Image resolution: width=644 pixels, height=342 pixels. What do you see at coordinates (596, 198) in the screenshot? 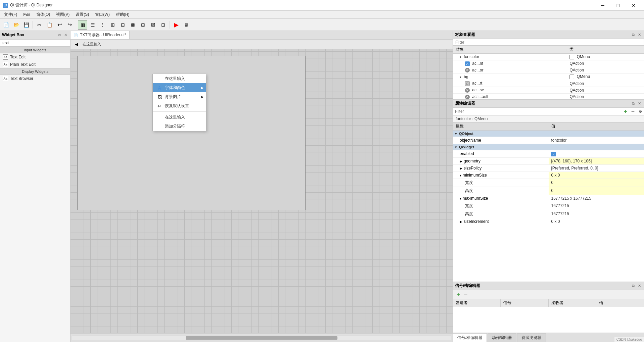
I see `prop-val-maximumsize: 16777215 x 16777215` at bounding box center [596, 198].